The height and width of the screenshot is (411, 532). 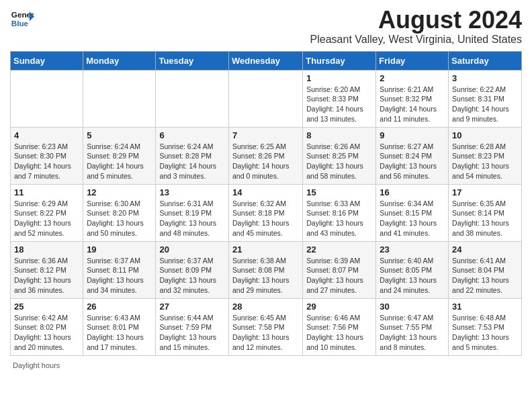 I want to click on day-info: Sunrise: 6:28 AM Sunset: 8:23 PM Dayligh…, so click(x=485, y=161).